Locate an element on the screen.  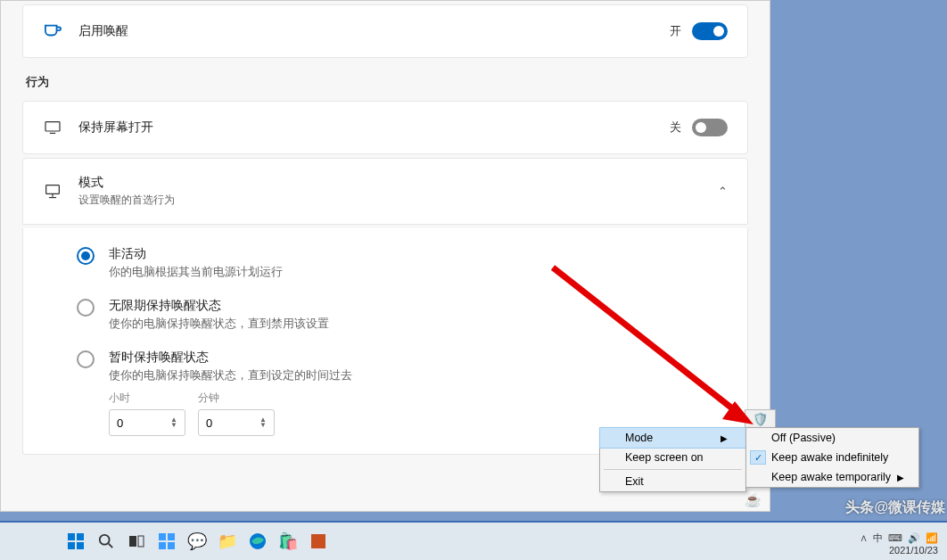
app-icon is located at coordinates (318, 541).